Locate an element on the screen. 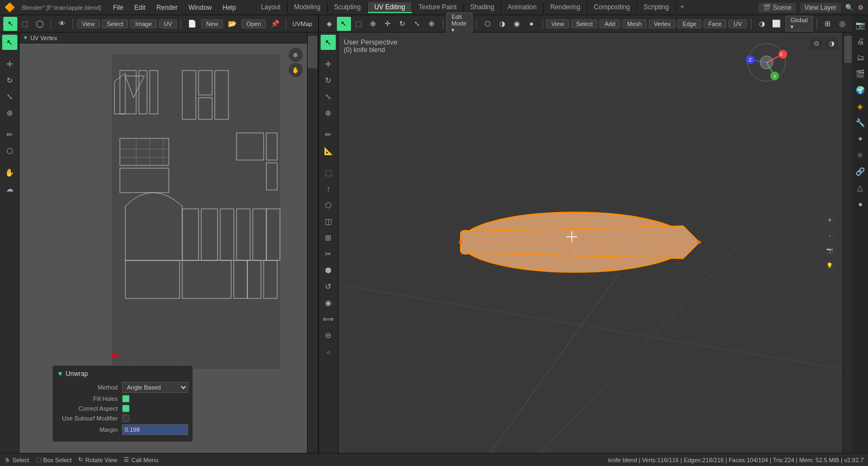 The height and width of the screenshot is (466, 868). vp-move-tool: ✛ is located at coordinates (328, 64).